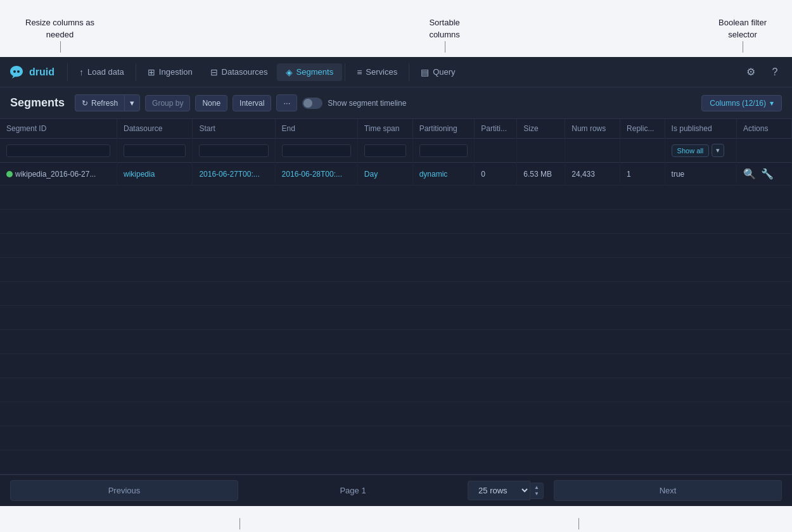  What do you see at coordinates (396, 103) in the screenshot?
I see `toolbar: Segments ↻ Refresh ▾ Group by None Inter…` at bounding box center [396, 103].